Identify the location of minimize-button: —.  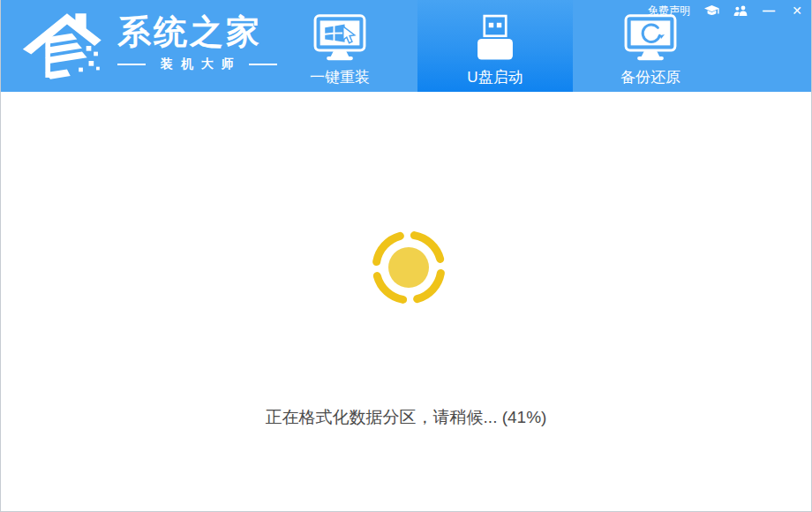
(769, 11).